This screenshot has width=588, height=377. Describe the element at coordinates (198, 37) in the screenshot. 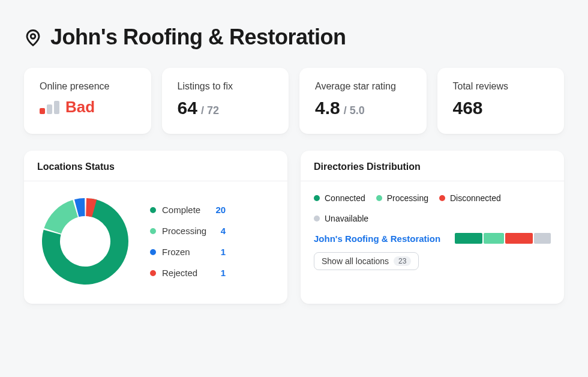

I see `page-title: John's Roofing & Restoration` at that location.